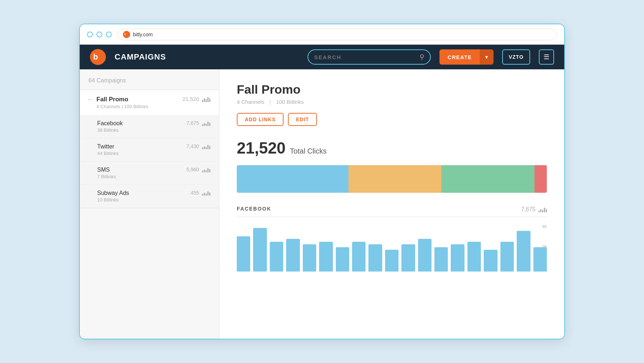 The image size is (644, 363). I want to click on campaign-detail-title: Fall Promo, so click(392, 89).